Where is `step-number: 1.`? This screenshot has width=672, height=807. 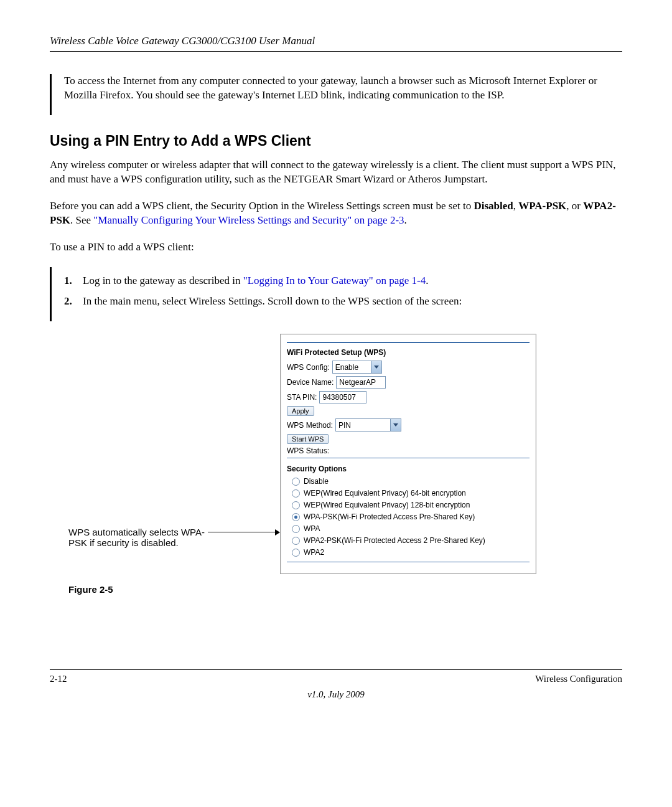 step-number: 1. is located at coordinates (68, 281).